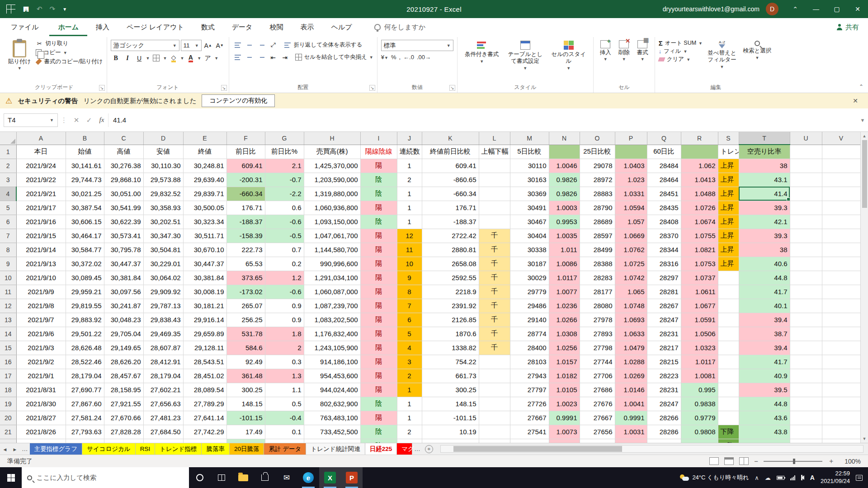 The image size is (868, 488). I want to click on sheet-tab: 日経225, so click(382, 449).